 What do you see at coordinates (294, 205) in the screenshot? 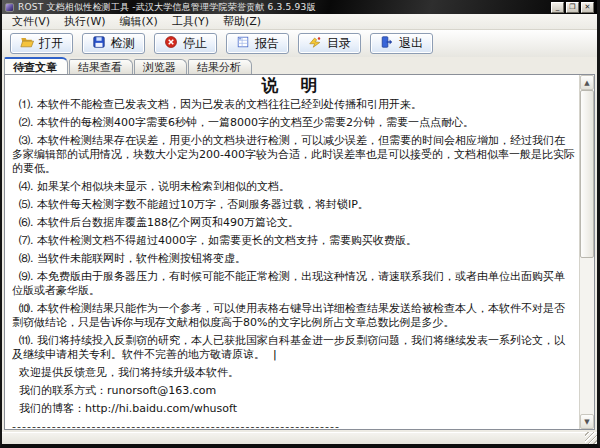
I see `paragraph-5: ⑸. 本软件每天检测字数不能超过10万字，否则服务器过载，将封锁IP。` at bounding box center [294, 205].